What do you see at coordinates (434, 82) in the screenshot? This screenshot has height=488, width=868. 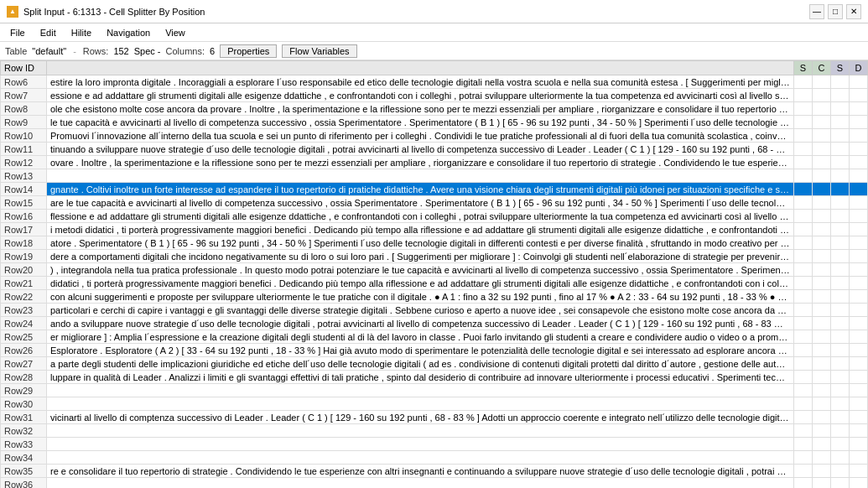 I see `table-row: Row6estire la loro impronta digitale . I…` at bounding box center [434, 82].